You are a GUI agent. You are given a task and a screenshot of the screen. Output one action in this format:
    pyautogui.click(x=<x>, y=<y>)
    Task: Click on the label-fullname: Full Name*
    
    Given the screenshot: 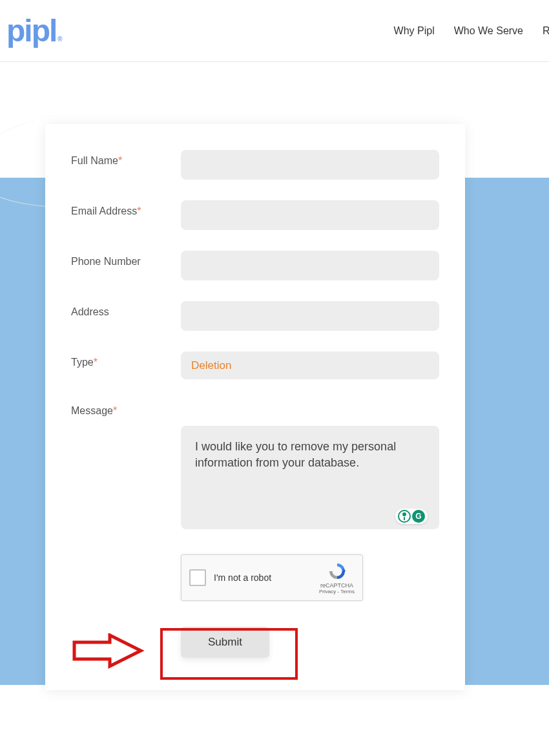 What is the action you would take?
    pyautogui.click(x=126, y=158)
    